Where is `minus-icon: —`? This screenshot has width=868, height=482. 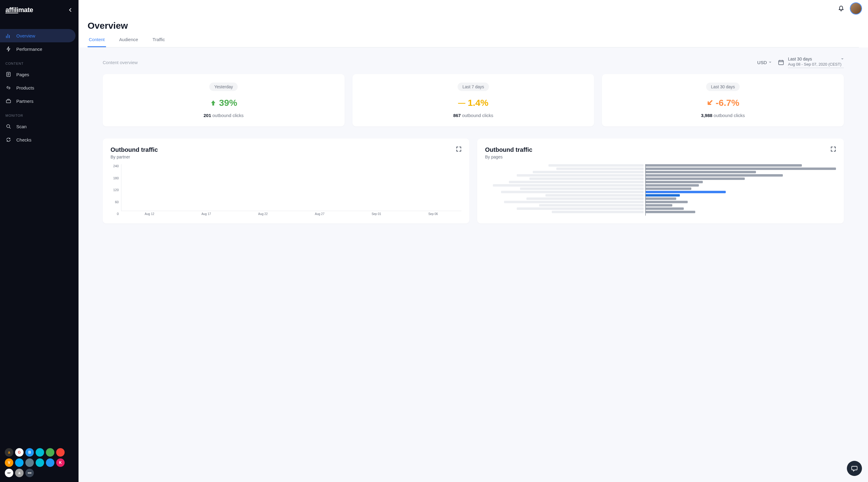
minus-icon: — is located at coordinates (462, 103).